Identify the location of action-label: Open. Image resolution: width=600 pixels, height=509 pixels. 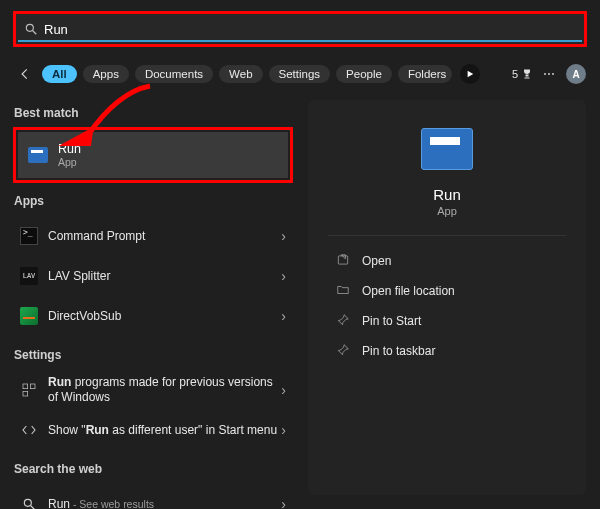
(376, 261).